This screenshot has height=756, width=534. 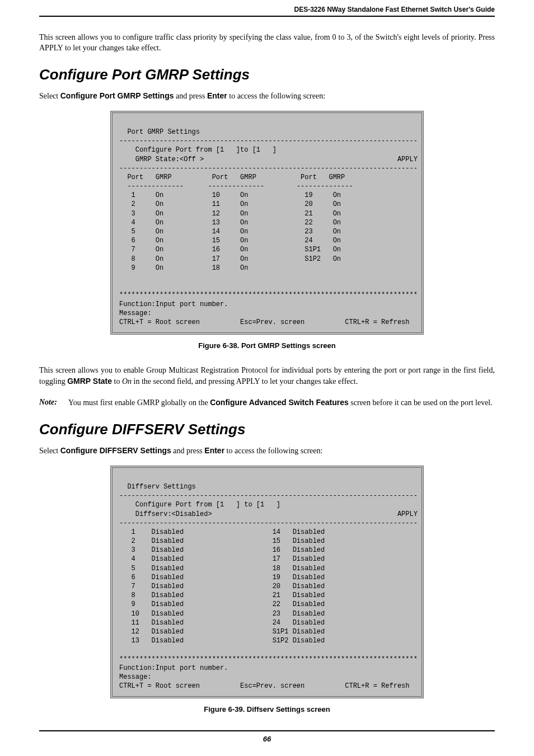 What do you see at coordinates (279, 402) in the screenshot?
I see `bold-text: Configure Advanced Switch Features` at bounding box center [279, 402].